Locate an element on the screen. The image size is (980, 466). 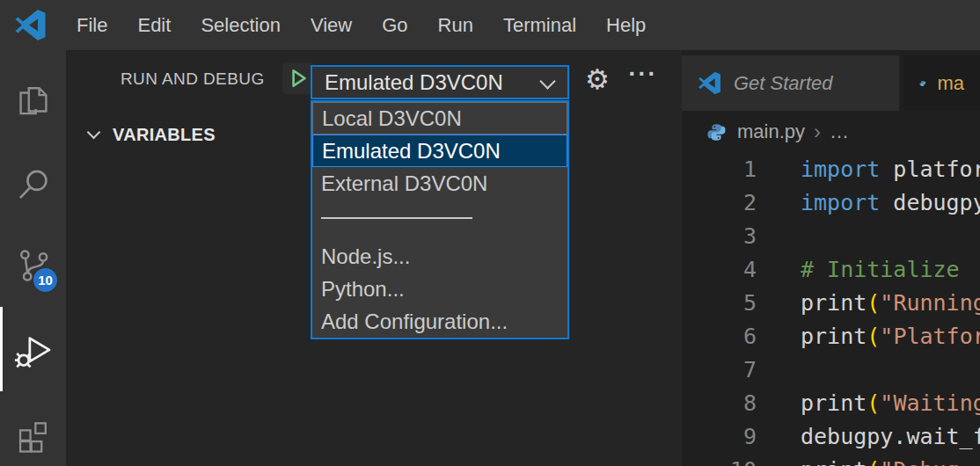
sidebar-item-source-control: 10 is located at coordinates (33, 266).